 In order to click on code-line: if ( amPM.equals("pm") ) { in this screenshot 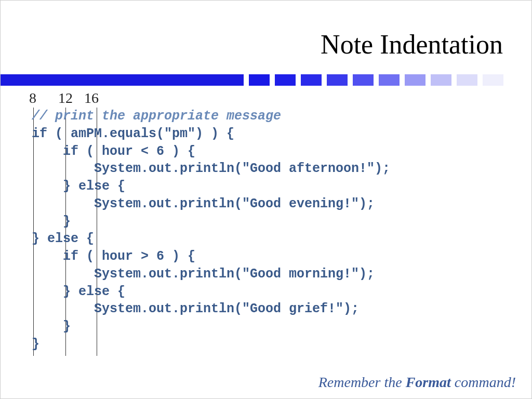, I will do `click(133, 134)`.